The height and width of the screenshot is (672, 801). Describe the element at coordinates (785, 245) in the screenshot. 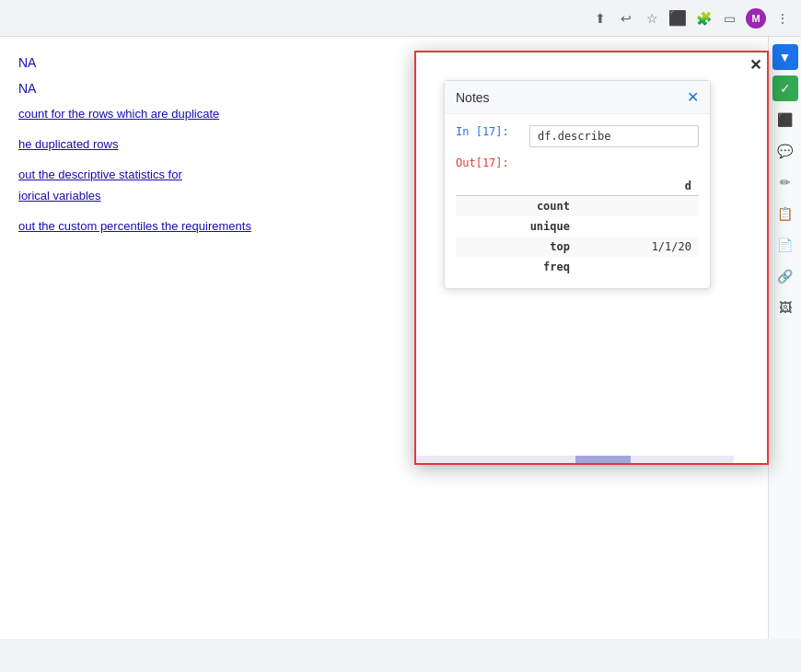

I see `document-icon: 📄` at that location.